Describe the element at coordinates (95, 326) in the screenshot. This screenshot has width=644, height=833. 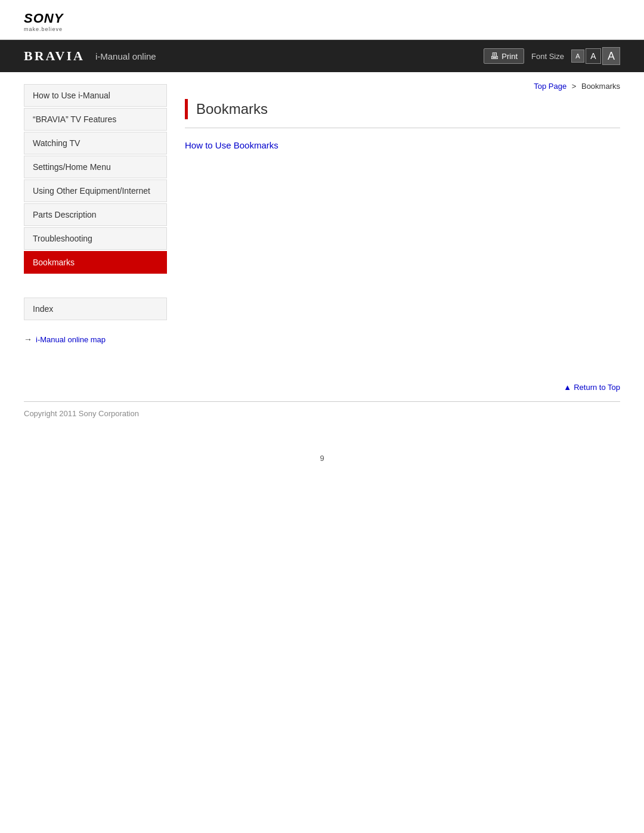
I see `sidebar-map-spacing` at that location.